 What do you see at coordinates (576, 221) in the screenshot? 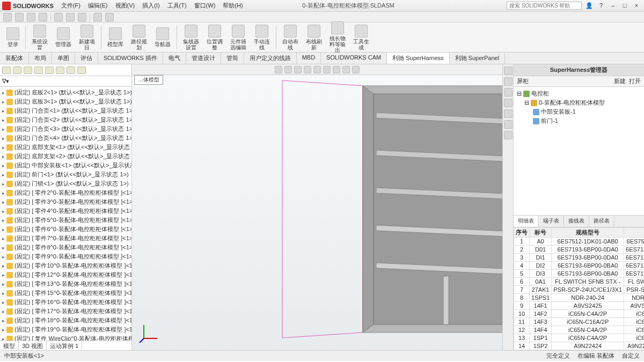
I see `rp-tab: 接线表` at bounding box center [576, 221].